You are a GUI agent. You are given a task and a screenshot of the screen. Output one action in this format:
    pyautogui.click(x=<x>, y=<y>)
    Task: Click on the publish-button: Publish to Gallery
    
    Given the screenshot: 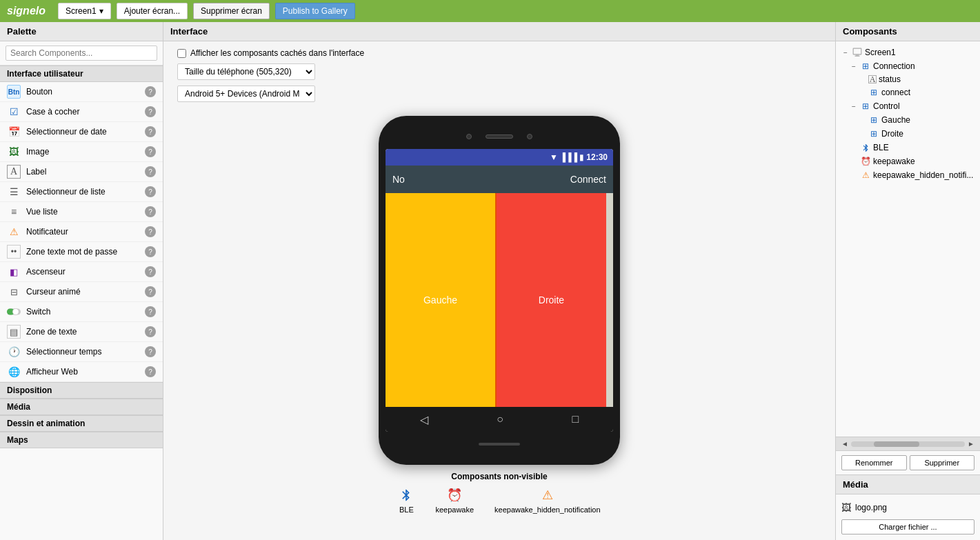 What is the action you would take?
    pyautogui.click(x=315, y=11)
    